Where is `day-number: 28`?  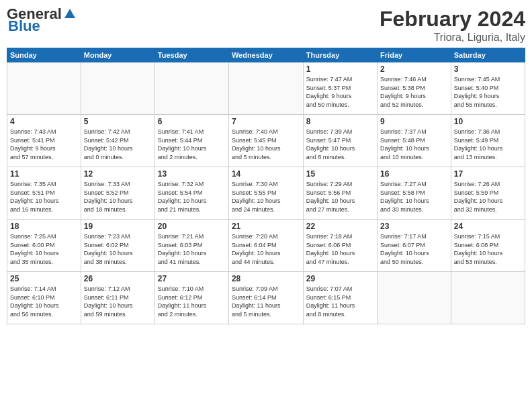 day-number: 28 is located at coordinates (266, 279).